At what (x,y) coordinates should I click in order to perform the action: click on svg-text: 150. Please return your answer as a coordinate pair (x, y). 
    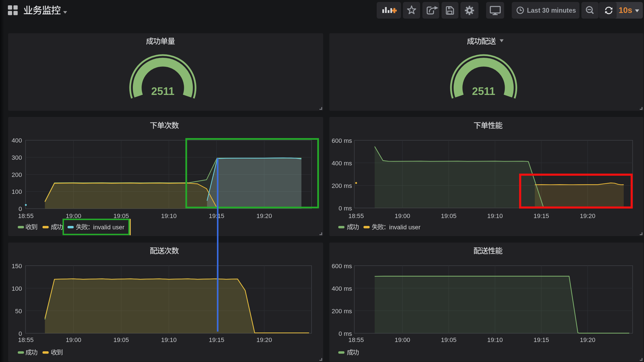
    Looking at the image, I should click on (17, 266).